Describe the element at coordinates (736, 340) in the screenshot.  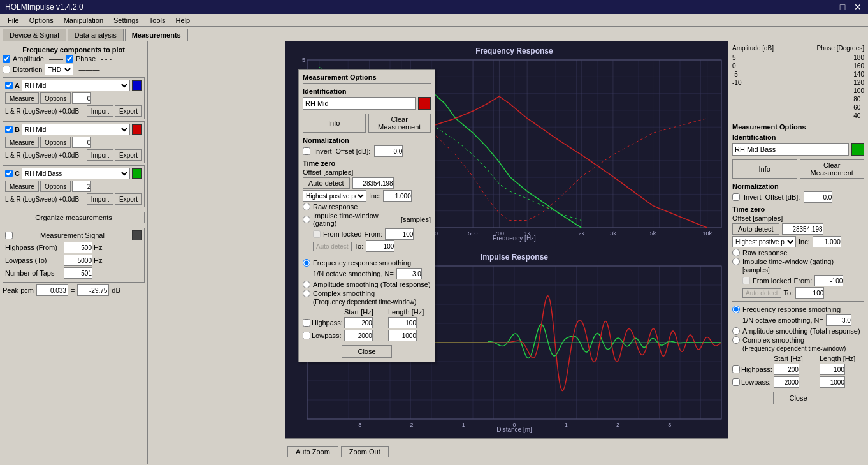
I see `right-complex-smoothing-radio` at that location.